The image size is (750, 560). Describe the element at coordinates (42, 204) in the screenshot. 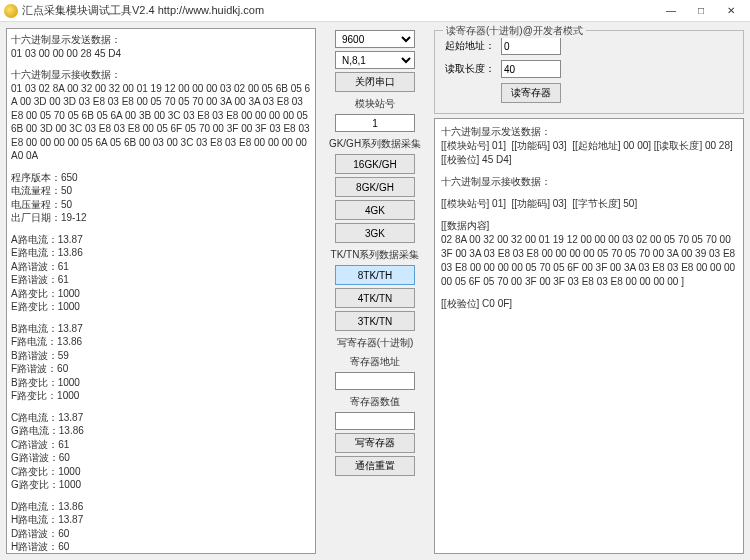

I see `volt-range: 电压量程：50` at that location.